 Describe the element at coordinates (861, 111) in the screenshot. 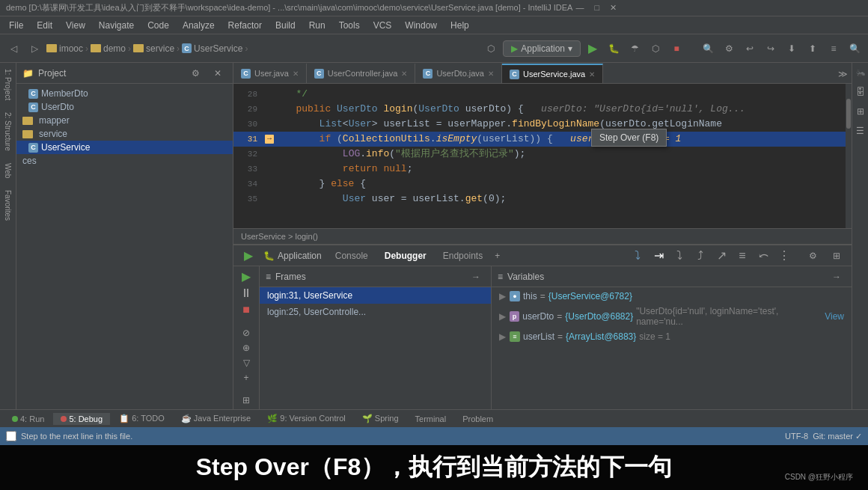

I see `structure-icon: ⊞` at that location.